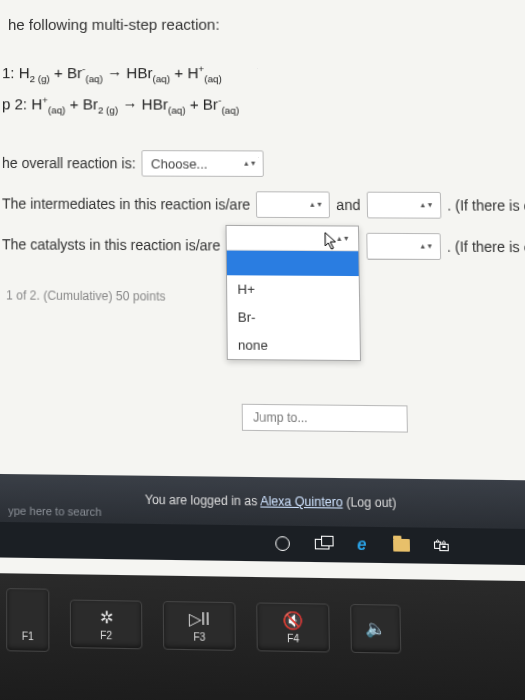 The width and height of the screenshot is (525, 700). Describe the element at coordinates (293, 264) in the screenshot. I see `dropdown-option-blank` at that location.